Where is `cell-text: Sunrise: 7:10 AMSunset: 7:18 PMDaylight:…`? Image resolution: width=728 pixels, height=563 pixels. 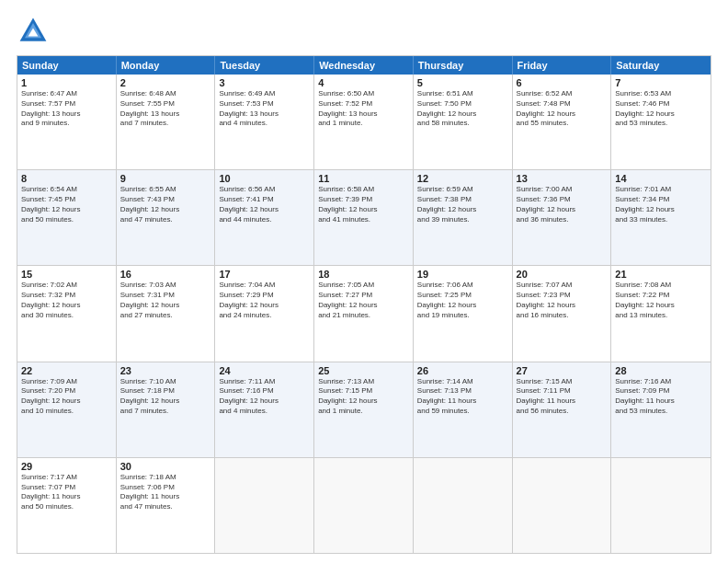 cell-text: Sunrise: 7:10 AMSunset: 7:18 PMDaylight:… is located at coordinates (165, 397).